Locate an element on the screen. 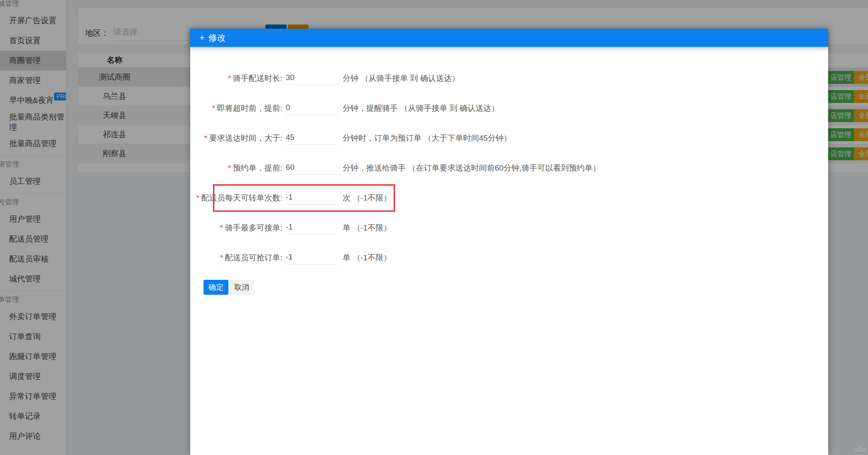  form-row: *预约单，提前:分钟，推送给骑手 （在订单要求送达时间前60分钟,骑手可以看到预… is located at coordinates (509, 168).